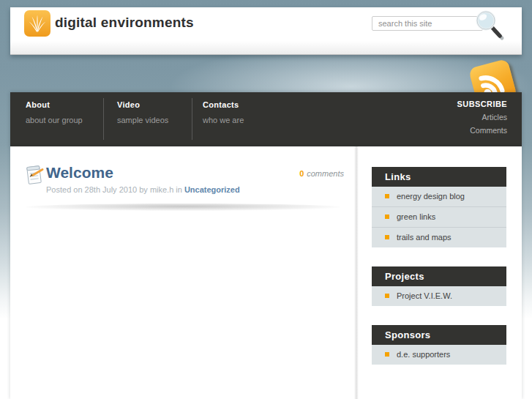  What do you see at coordinates (439, 335) in the screenshot?
I see `sidebar-section-title: Sponsors` at bounding box center [439, 335].